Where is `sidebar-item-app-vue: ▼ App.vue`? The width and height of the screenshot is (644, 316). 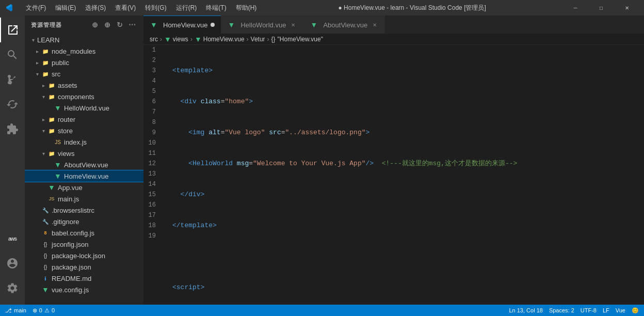 sidebar-item-app-vue: ▼ App.vue is located at coordinates (84, 187).